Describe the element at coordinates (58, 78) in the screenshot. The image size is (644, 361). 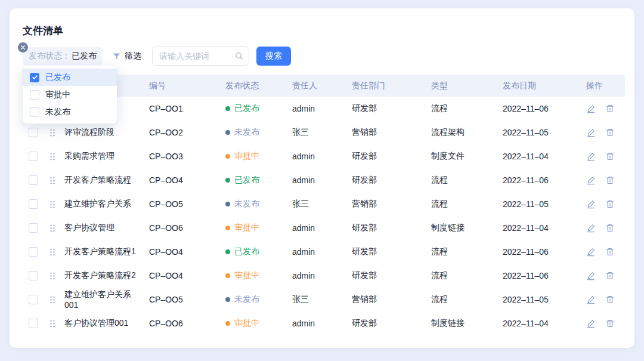
I see `dropdown-option-label: 已发布` at that location.